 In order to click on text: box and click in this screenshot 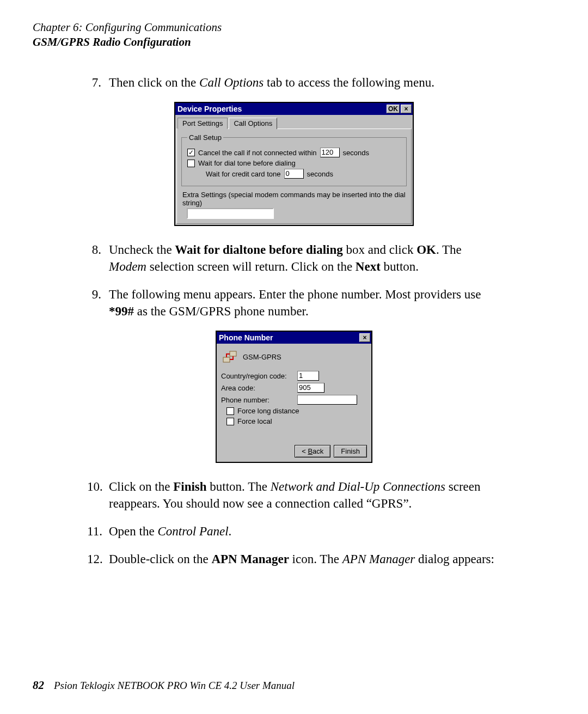, I will do `click(380, 249)`.